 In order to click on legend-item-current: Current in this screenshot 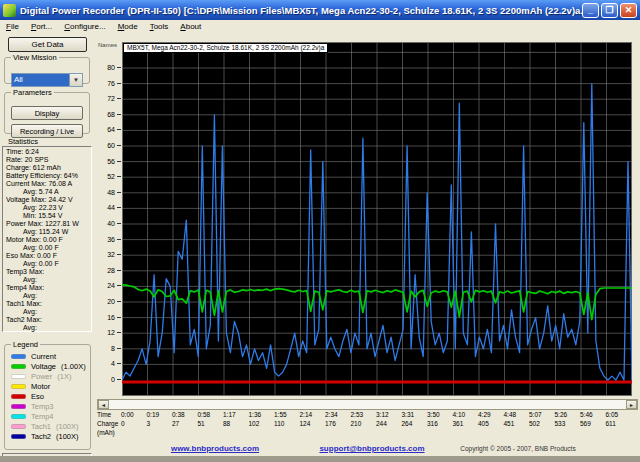, I will do `click(48, 356)`.